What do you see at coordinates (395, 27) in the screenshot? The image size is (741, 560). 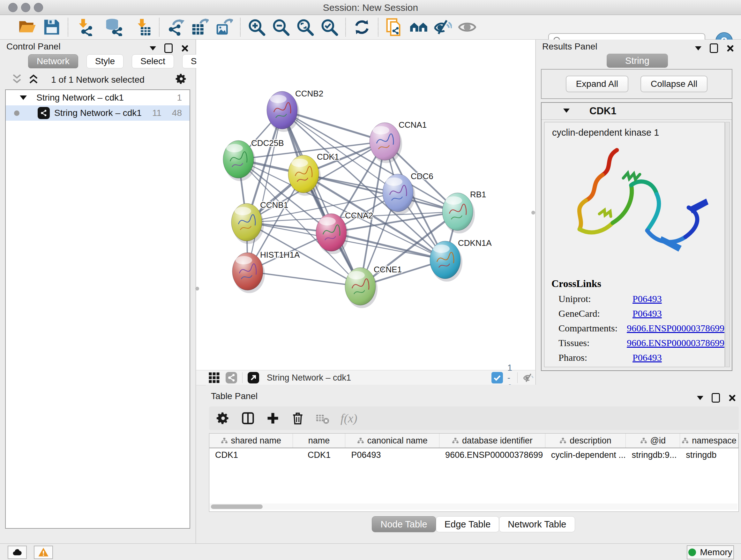 I see `copy-style-icon` at bounding box center [395, 27].